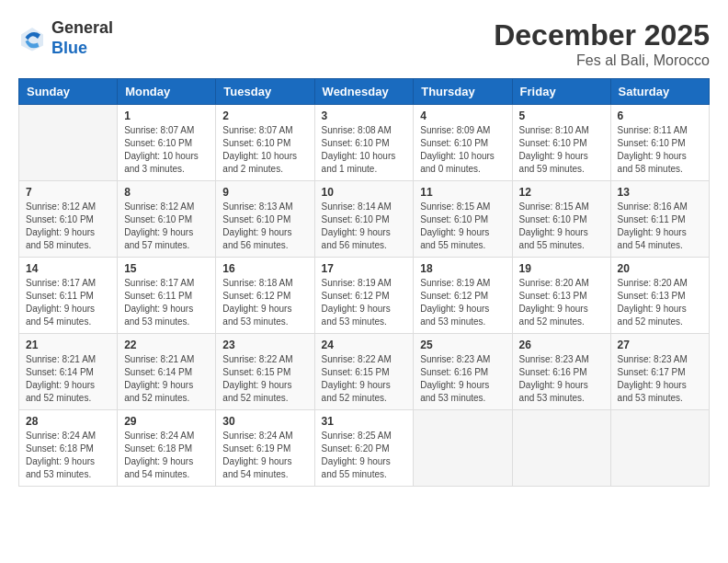  I want to click on day-number: 9, so click(265, 192).